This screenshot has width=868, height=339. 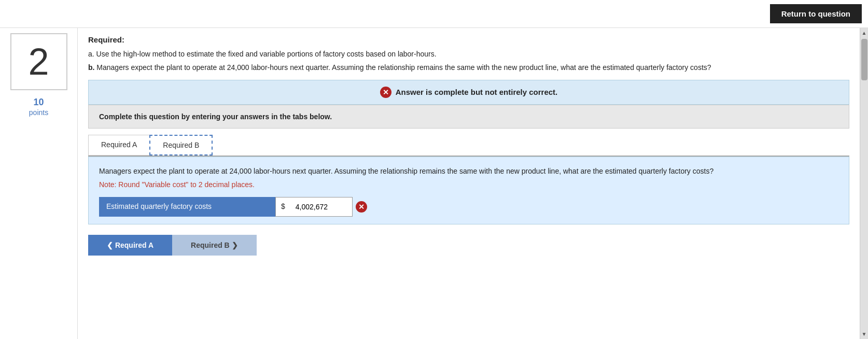 I want to click on tab-description: Managers expect the plant to operate at …, so click(x=469, y=171).